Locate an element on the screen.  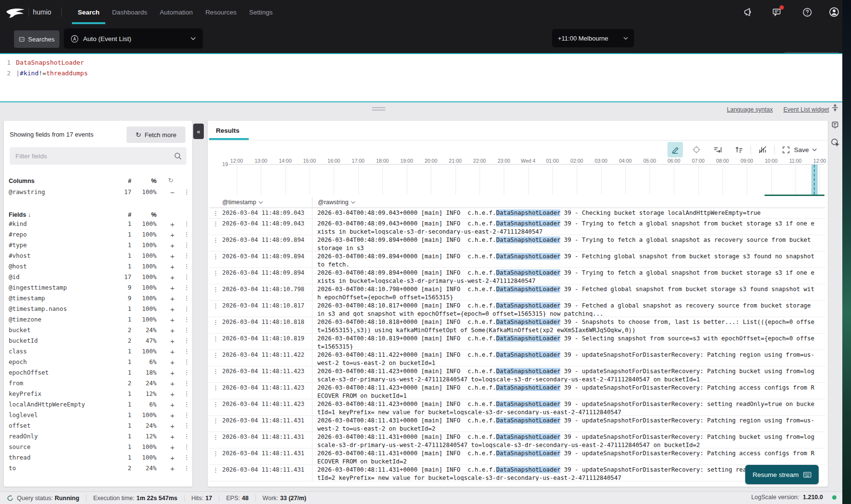
query-editor: 1DataSnapshotLoader2| #kind != threaddum… is located at coordinates (421, 78).